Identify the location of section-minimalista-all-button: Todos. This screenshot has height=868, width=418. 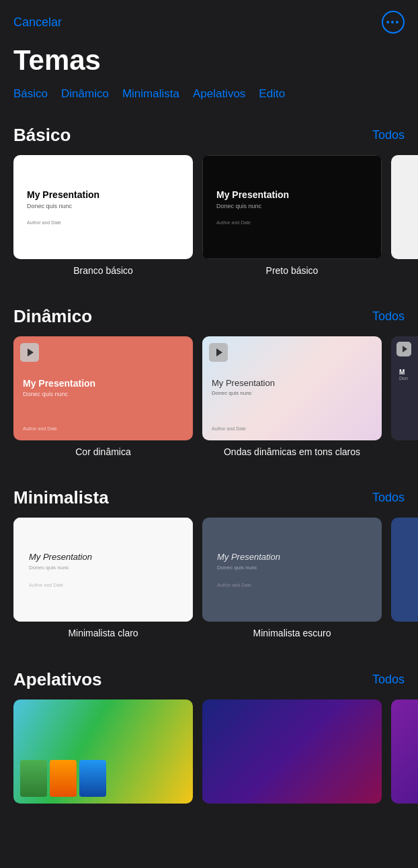
(388, 498).